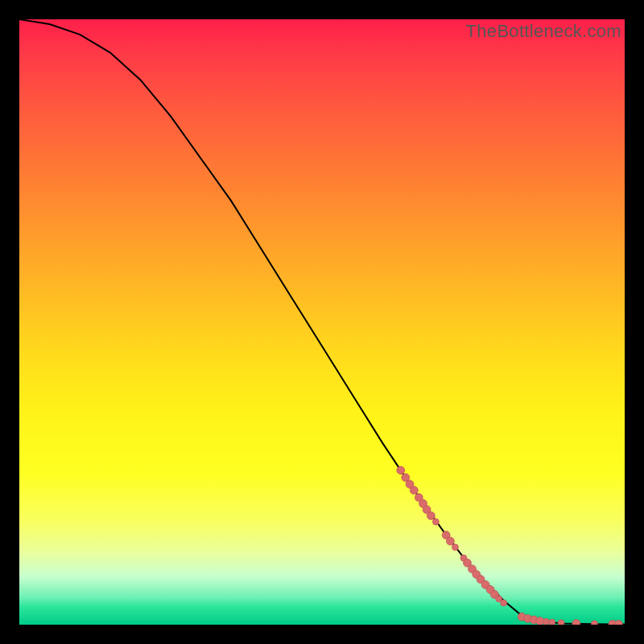 The image size is (644, 644). What do you see at coordinates (510, 546) in the screenshot?
I see `scatter-points` at bounding box center [510, 546].